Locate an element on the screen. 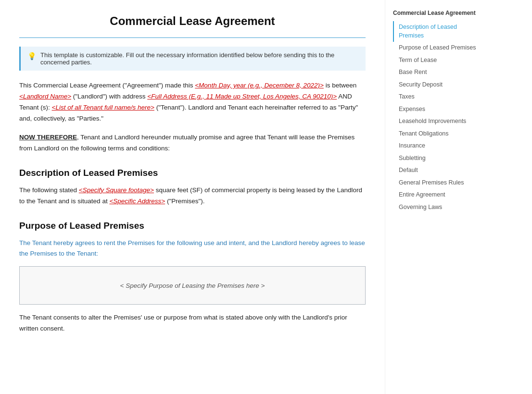  sidebar-nav-item-0: Description of Leased Premises is located at coordinates (436, 32).